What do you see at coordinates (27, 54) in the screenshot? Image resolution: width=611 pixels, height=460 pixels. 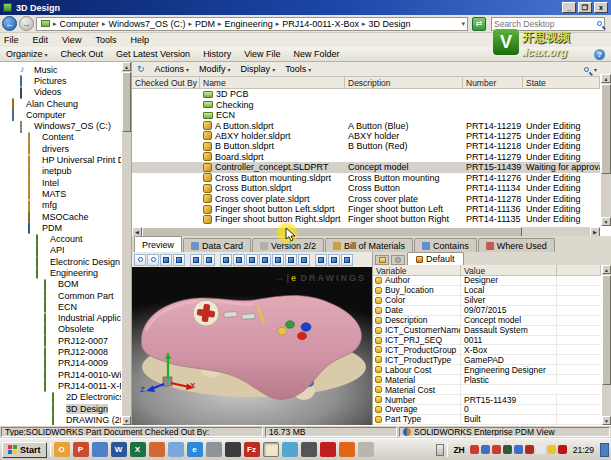 I see `command-organize: Organize▾` at bounding box center [27, 54].